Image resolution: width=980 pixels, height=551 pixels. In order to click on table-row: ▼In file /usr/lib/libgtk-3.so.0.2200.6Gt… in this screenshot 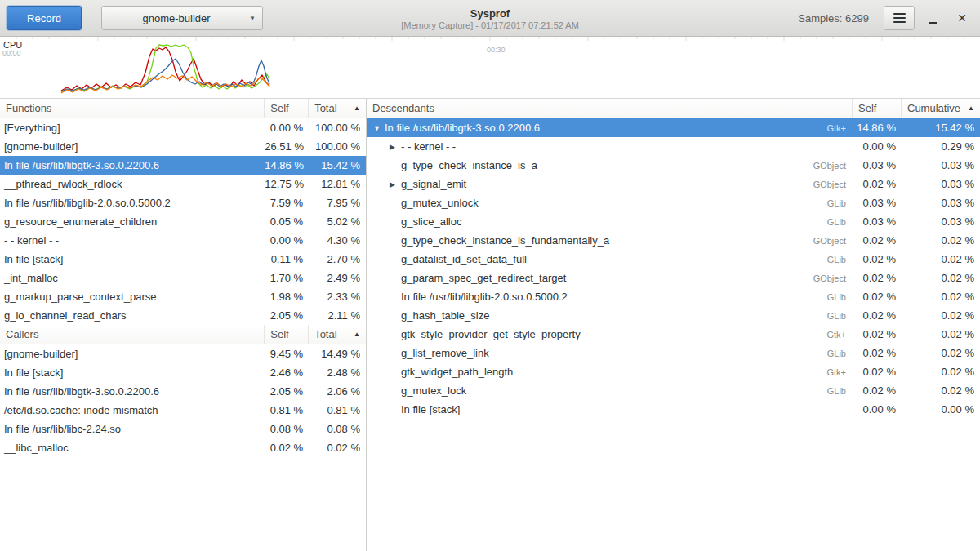, I will do `click(673, 127)`.